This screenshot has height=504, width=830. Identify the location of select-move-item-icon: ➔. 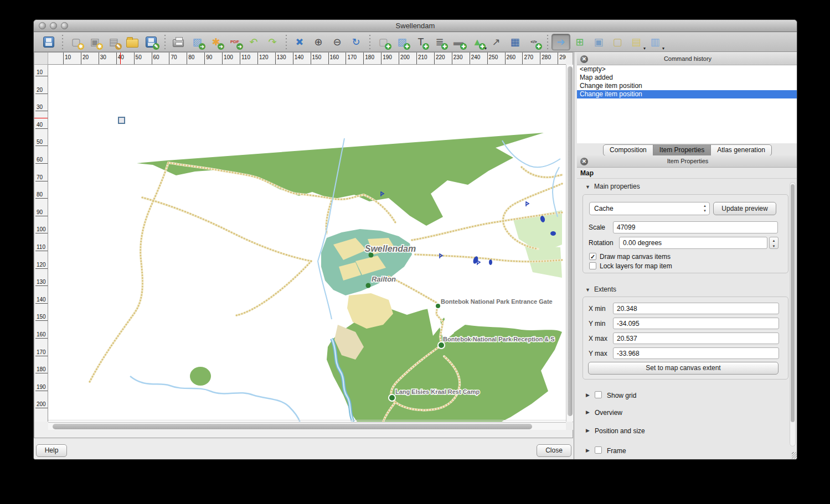
(561, 42).